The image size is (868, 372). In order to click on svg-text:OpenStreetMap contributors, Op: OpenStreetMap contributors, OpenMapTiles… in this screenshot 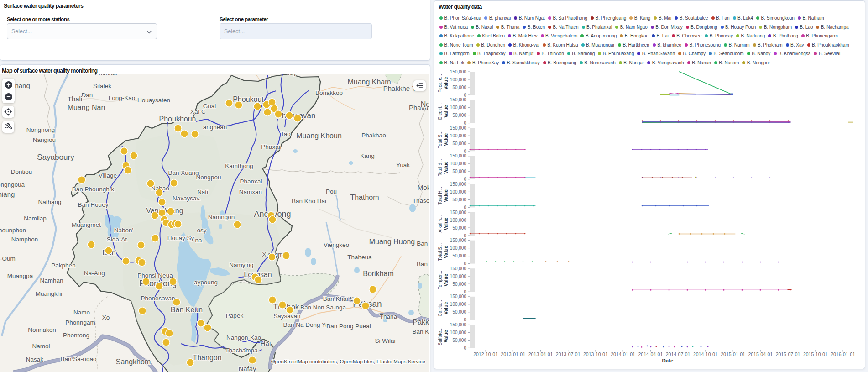, I will do `click(348, 362)`.